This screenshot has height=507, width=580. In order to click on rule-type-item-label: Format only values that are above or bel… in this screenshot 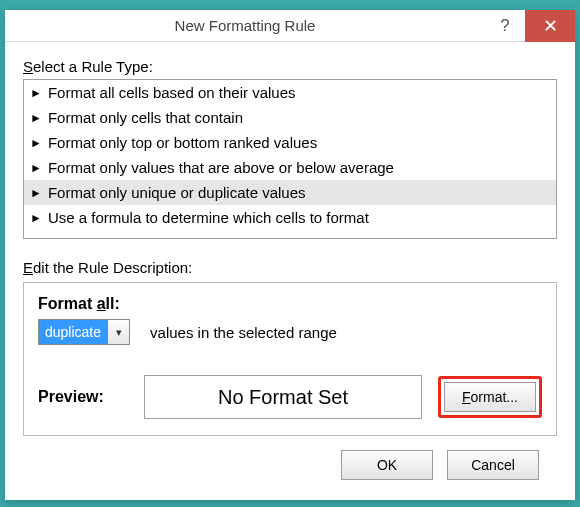, I will do `click(221, 168)`.